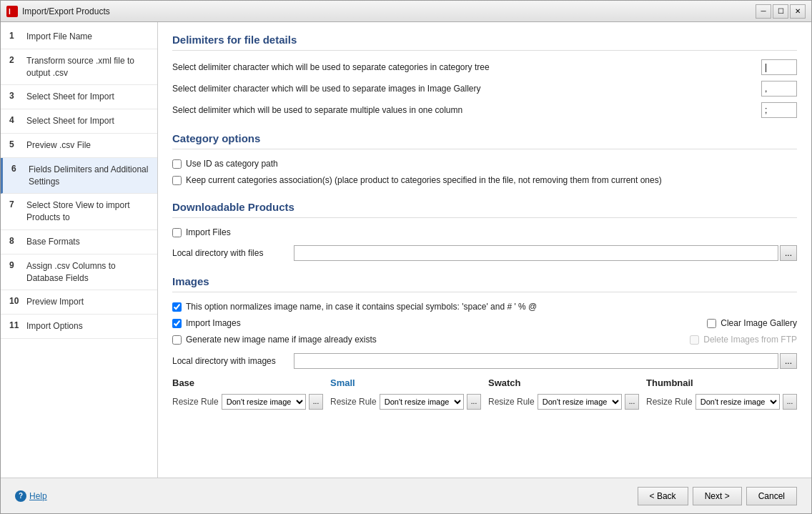 The height and width of the screenshot is (514, 812). What do you see at coordinates (70, 97) in the screenshot?
I see `sidebar-label-3: Select Sheet for Import` at bounding box center [70, 97].